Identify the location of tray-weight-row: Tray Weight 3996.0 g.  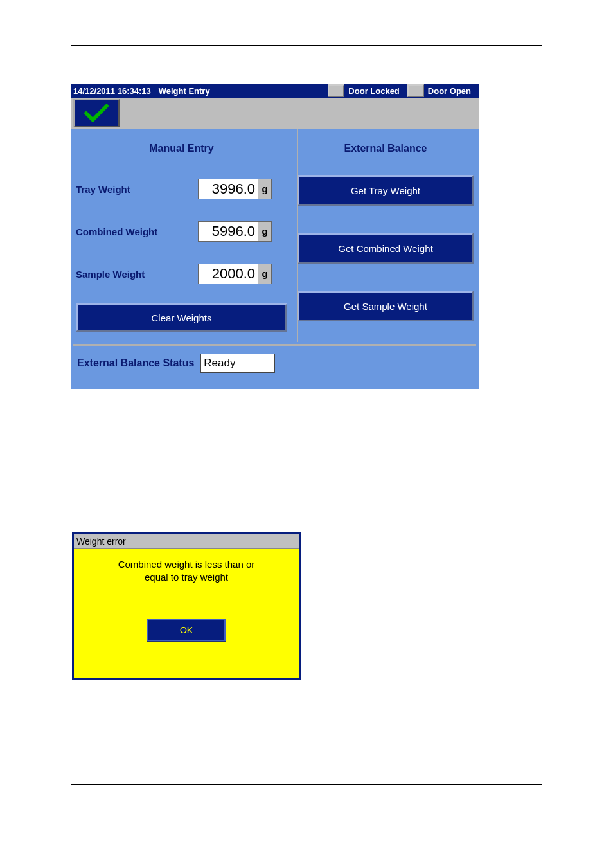
(181, 189).